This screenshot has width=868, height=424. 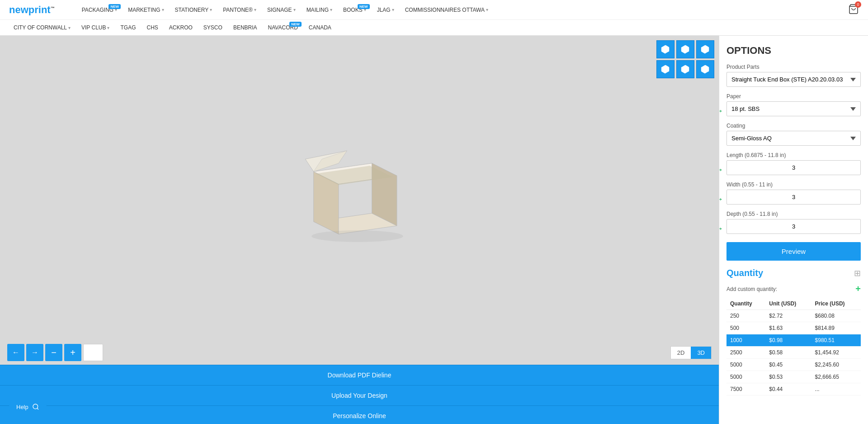 What do you see at coordinates (153, 28) in the screenshot?
I see `nav-chs: CHS` at bounding box center [153, 28].